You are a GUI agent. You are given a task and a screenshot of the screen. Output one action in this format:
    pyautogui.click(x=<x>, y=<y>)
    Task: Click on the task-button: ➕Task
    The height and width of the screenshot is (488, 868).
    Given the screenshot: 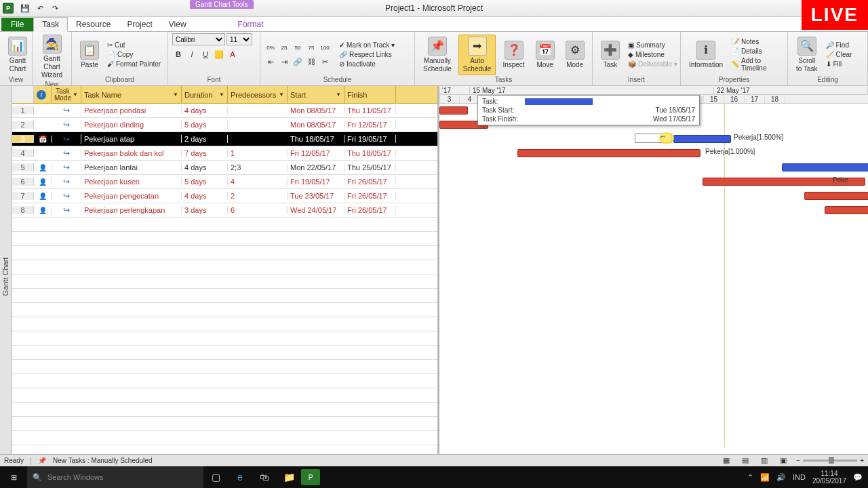 What is the action you would take?
    pyautogui.click(x=610, y=55)
    